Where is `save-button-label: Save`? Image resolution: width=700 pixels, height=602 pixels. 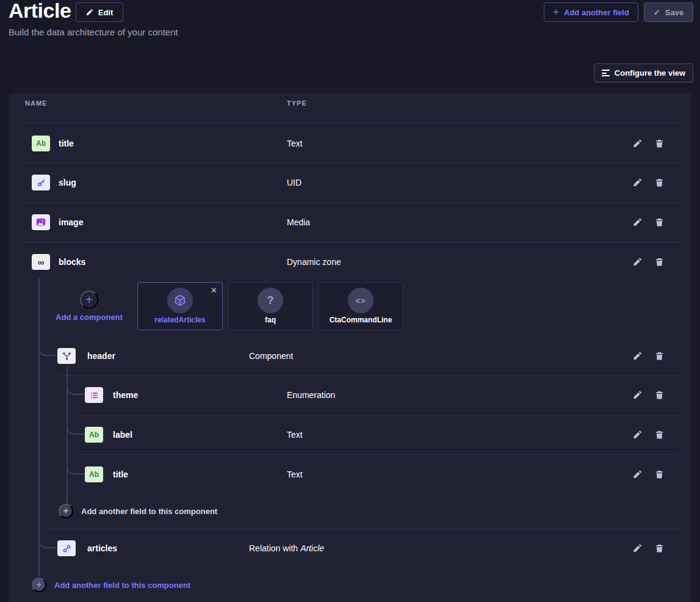
save-button-label: Save is located at coordinates (674, 12).